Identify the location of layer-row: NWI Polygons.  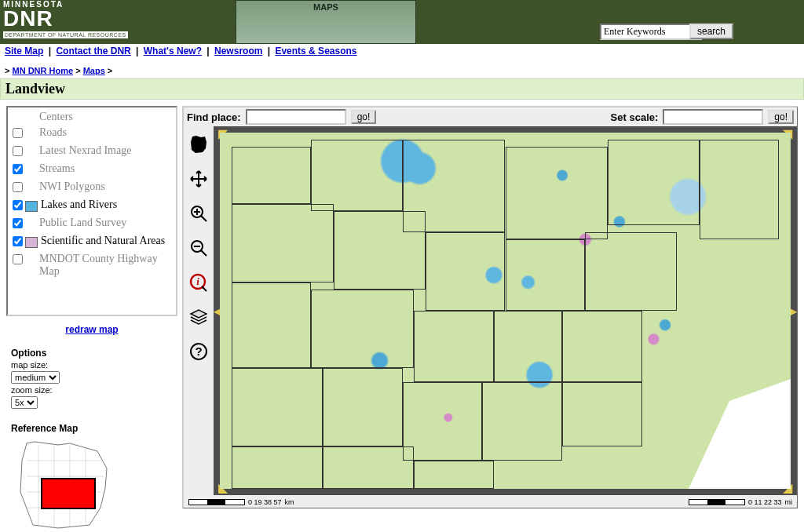
(92, 188).